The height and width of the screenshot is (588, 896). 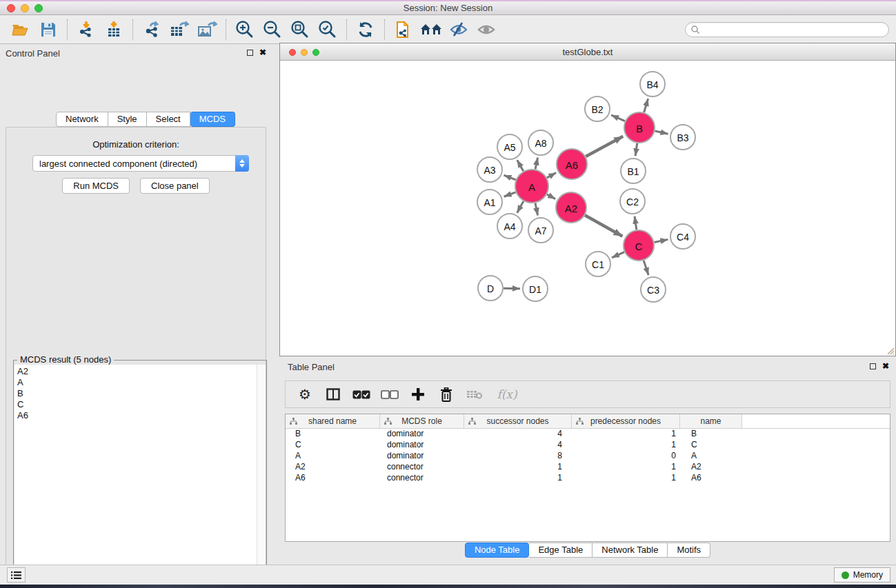 What do you see at coordinates (561, 550) in the screenshot?
I see `tab-edge-table: Edge Table` at bounding box center [561, 550].